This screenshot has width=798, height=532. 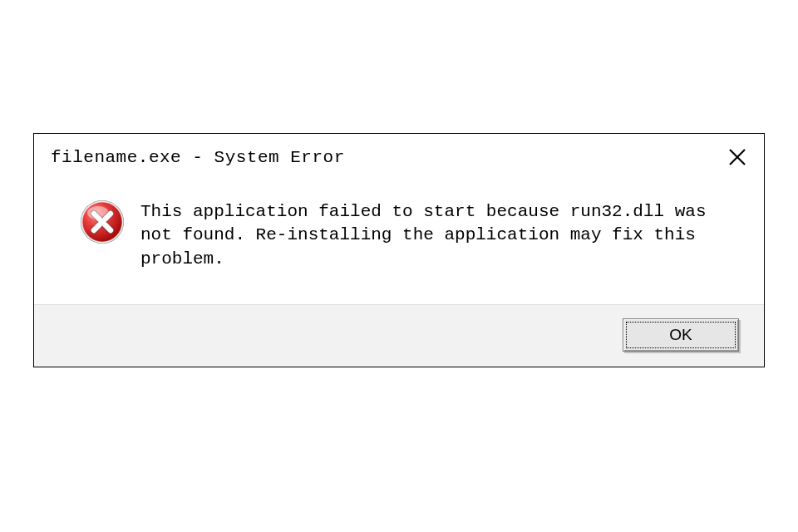 What do you see at coordinates (399, 155) in the screenshot?
I see `title-bar: filename.exe - System Error` at bounding box center [399, 155].